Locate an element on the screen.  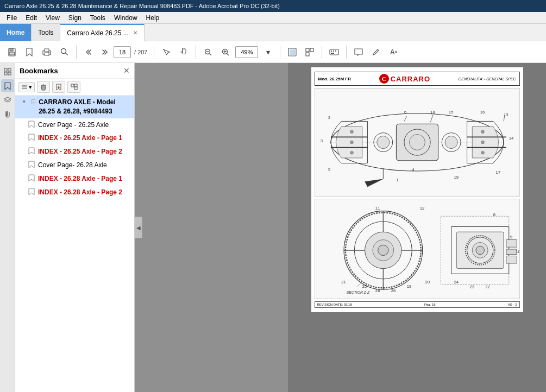
zoom-input is located at coordinates (247, 52).